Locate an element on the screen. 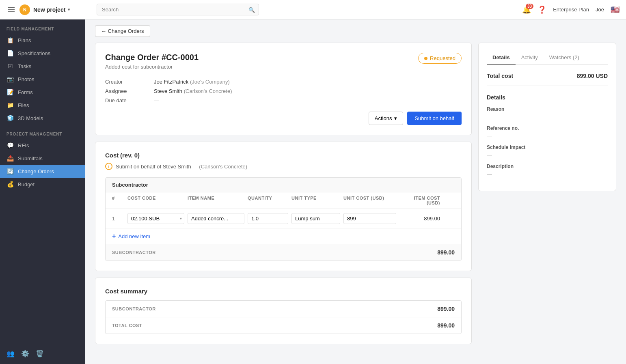 The image size is (626, 364). sidebar-item-specifications: 📄 Specifications is located at coordinates (43, 53).